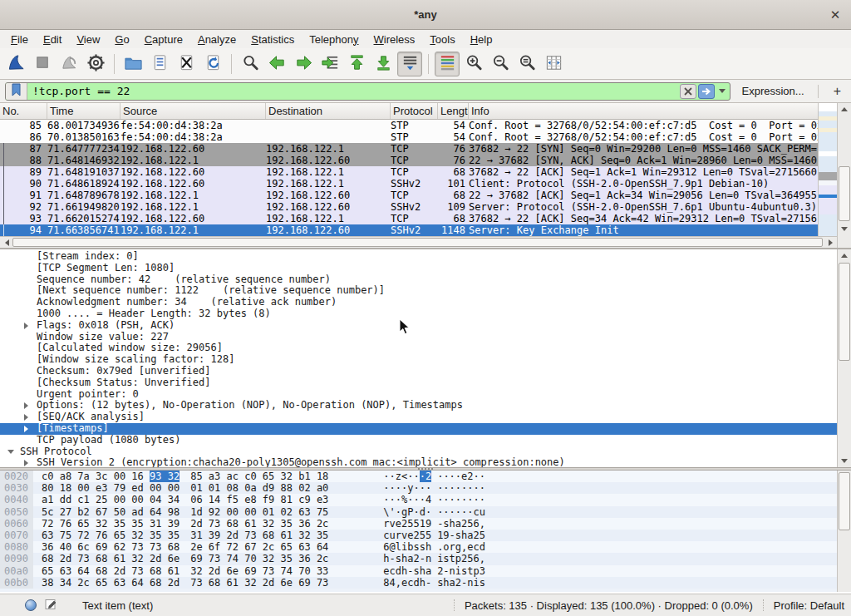 The image size is (851, 616). Describe the element at coordinates (414, 111) in the screenshot. I see `column-header-protocol: Protocol` at that location.